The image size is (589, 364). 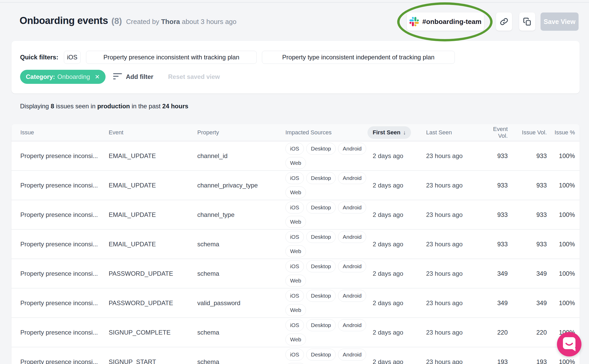 I want to click on quick-filters-label: Quick filters:, so click(x=39, y=57).